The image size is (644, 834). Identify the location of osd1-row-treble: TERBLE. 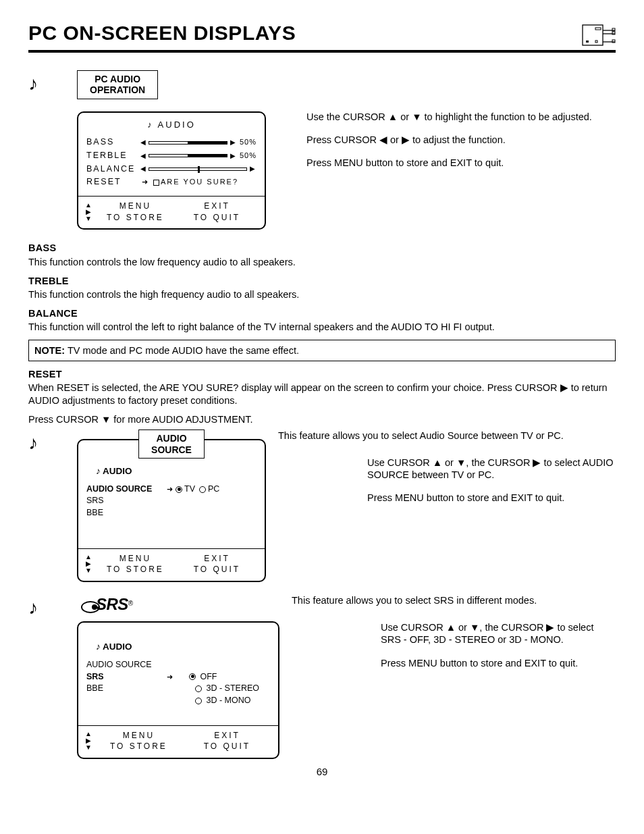
(113, 156).